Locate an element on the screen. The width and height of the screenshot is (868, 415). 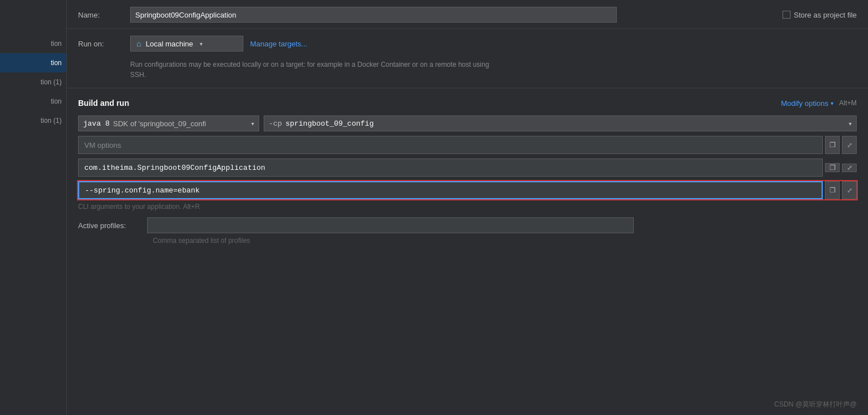
store-as-project-label: Store as project file is located at coordinates (825, 15).